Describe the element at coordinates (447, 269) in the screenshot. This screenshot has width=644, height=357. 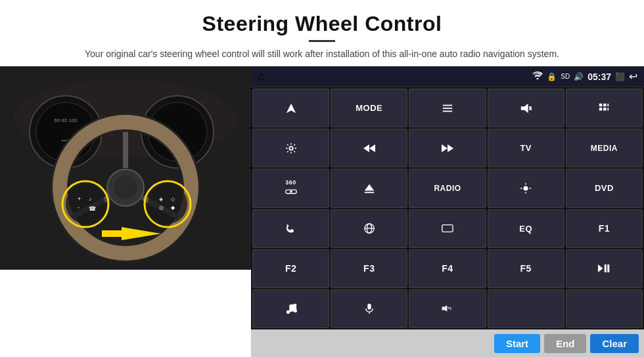
I see `f4-btn: F4` at that location.